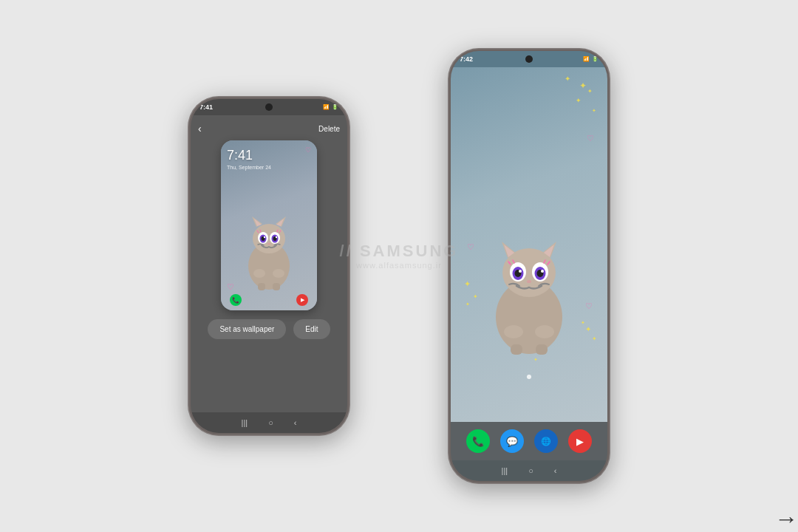  I want to click on right-wallpaper: ✦ ✦ ✦ ✦ ✦ ✦ ✦ ✦ ✦ ✦ ✦ ✦ ✦ ♡ ♡ ♡, so click(529, 245).